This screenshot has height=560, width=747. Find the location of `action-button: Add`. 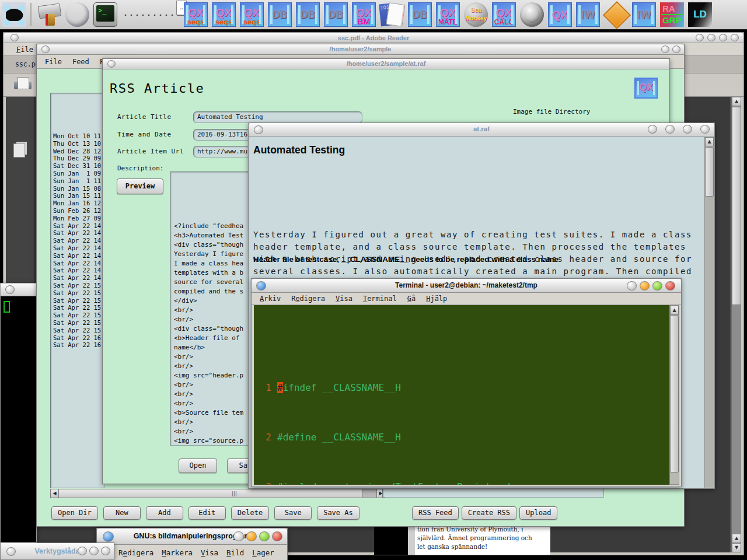

action-button: Add is located at coordinates (165, 513).